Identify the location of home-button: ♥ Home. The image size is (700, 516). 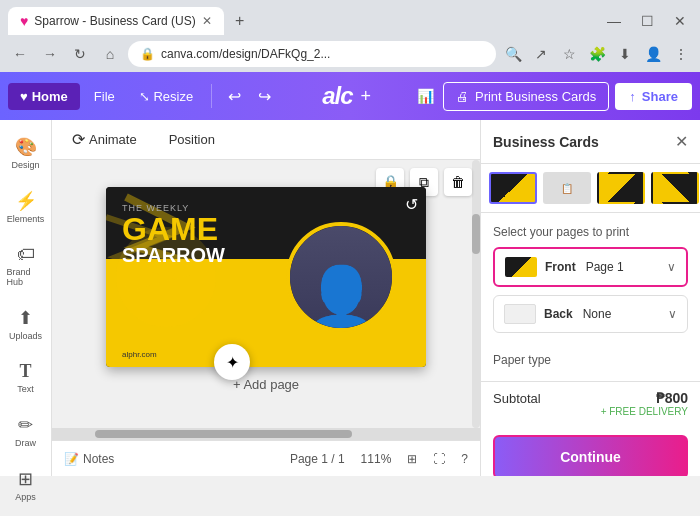
(44, 96).